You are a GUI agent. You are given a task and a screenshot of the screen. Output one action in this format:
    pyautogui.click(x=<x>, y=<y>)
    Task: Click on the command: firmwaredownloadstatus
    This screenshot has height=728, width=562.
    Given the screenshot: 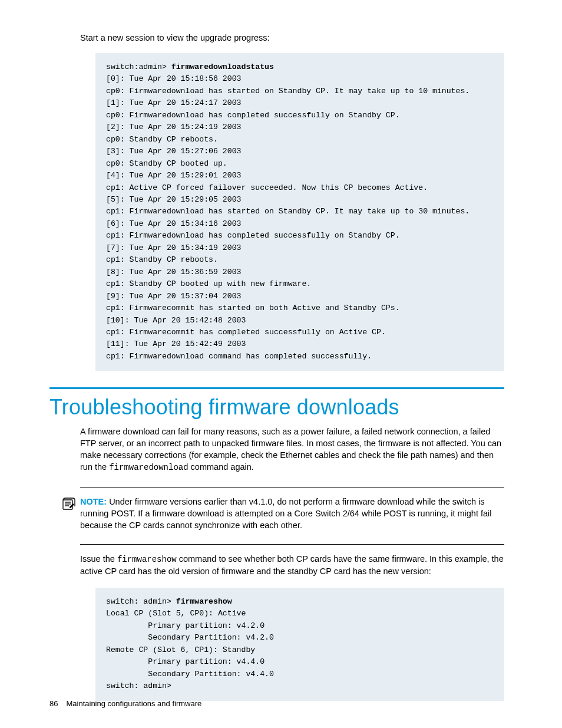 What is the action you would take?
    pyautogui.click(x=223, y=67)
    